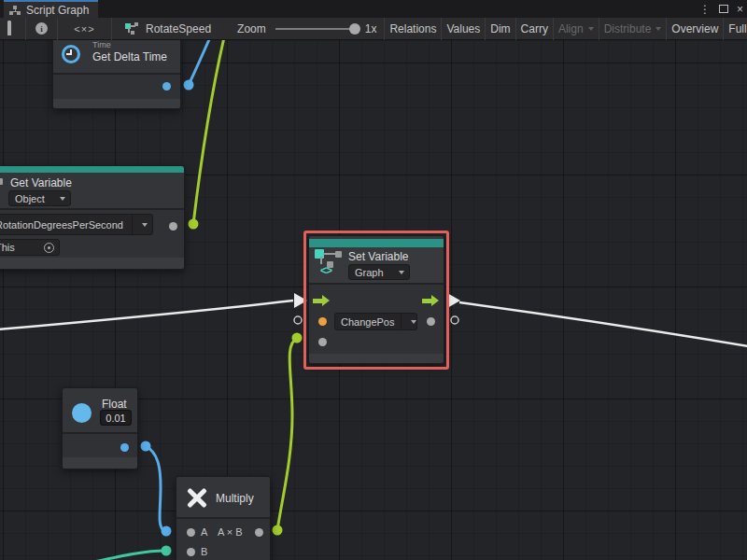 Image resolution: width=747 pixels, height=560 pixels. What do you see at coordinates (114, 404) in the screenshot?
I see `node-title: Float` at bounding box center [114, 404].